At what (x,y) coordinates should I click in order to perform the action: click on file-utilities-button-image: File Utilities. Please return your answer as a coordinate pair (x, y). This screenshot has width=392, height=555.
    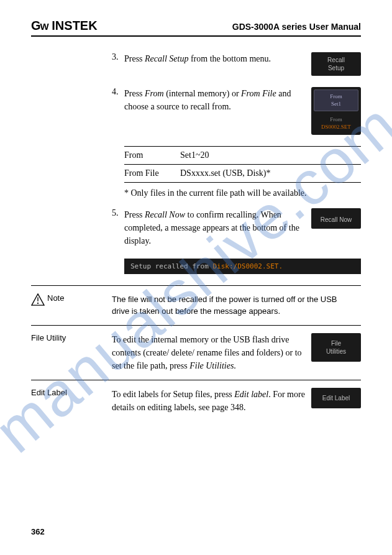
    Looking at the image, I should click on (336, 347).